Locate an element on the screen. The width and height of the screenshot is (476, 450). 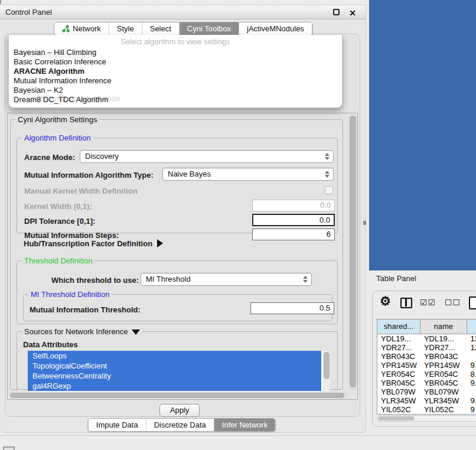
tab-select: Select is located at coordinates (161, 28).